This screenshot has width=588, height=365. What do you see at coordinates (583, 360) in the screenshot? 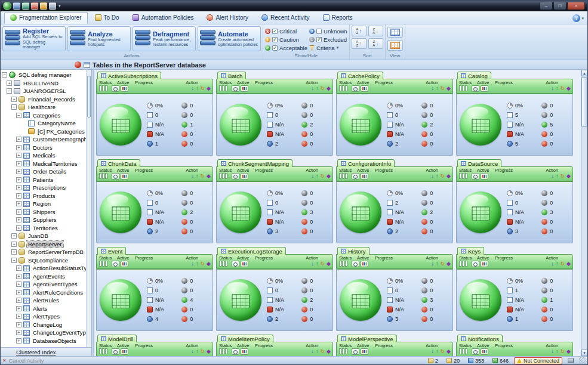
I see `resize-grip` at bounding box center [583, 360].